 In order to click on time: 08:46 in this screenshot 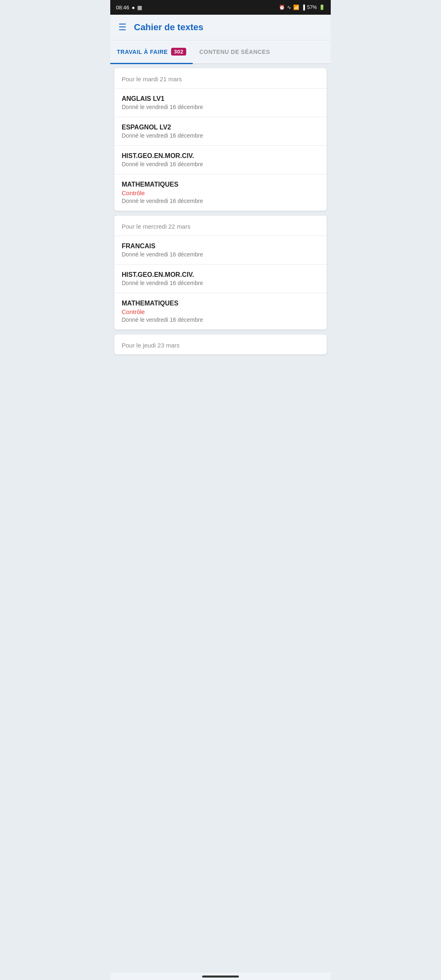, I will do `click(122, 7)`.